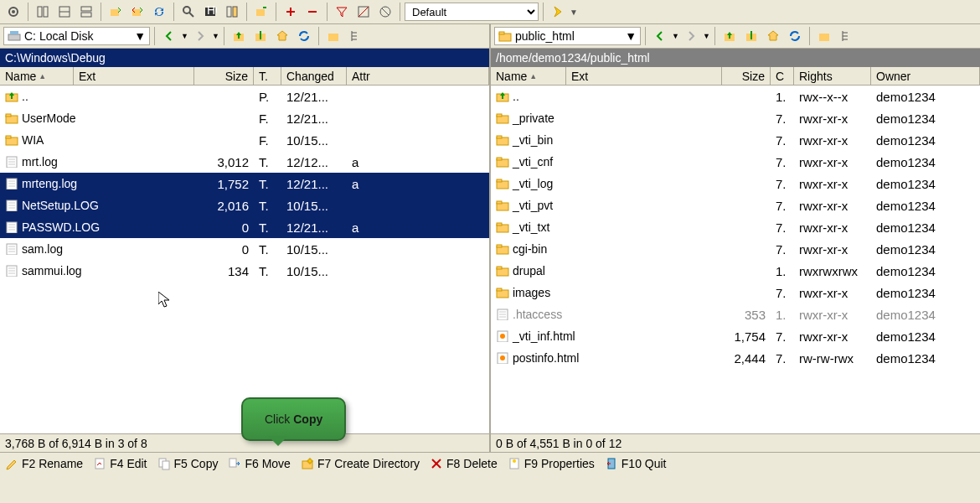  Describe the element at coordinates (312, 12) in the screenshot. I see `remove-red-icon` at that location.